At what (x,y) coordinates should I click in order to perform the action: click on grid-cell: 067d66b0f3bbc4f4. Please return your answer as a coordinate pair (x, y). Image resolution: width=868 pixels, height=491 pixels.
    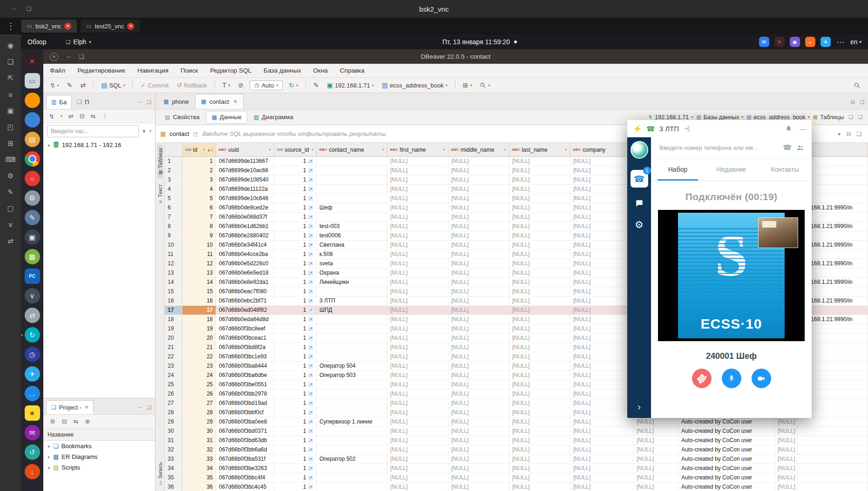
    Looking at the image, I should click on (245, 478).